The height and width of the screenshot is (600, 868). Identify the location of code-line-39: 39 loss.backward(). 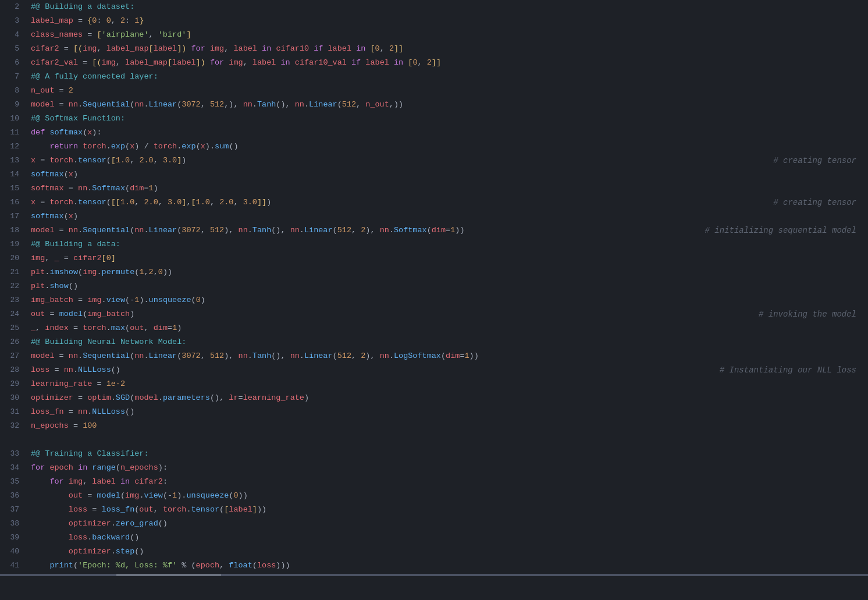
(434, 538).